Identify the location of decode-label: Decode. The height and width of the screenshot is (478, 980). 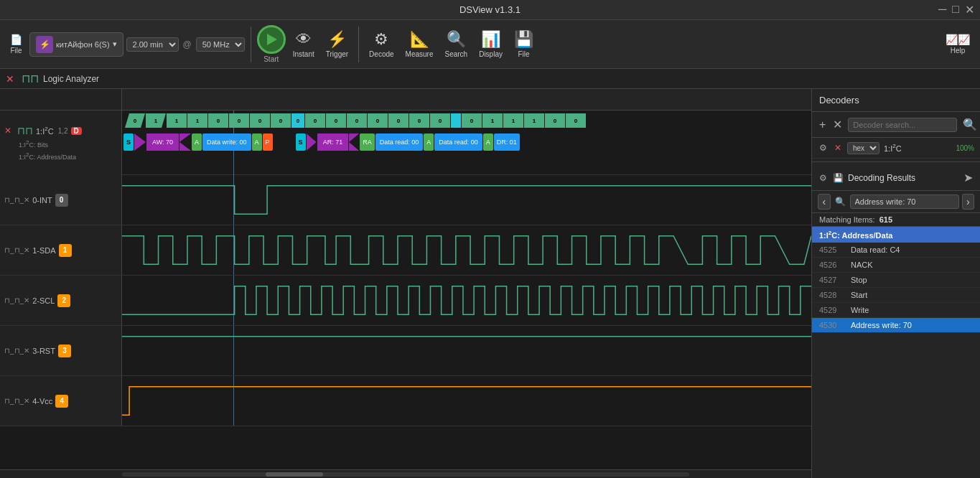
(381, 55).